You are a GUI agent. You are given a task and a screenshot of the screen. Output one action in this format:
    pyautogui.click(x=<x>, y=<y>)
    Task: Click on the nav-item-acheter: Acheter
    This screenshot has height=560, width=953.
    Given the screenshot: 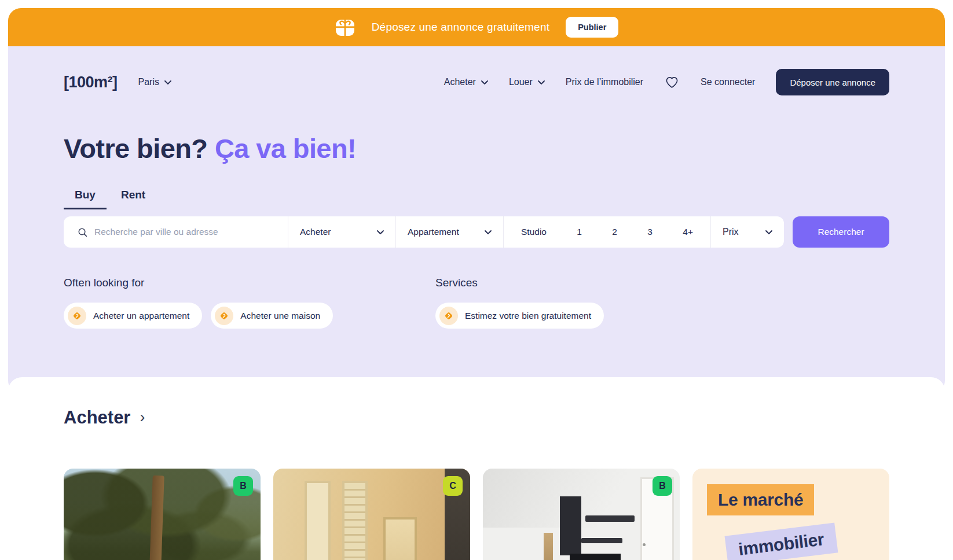 What is the action you would take?
    pyautogui.click(x=466, y=82)
    